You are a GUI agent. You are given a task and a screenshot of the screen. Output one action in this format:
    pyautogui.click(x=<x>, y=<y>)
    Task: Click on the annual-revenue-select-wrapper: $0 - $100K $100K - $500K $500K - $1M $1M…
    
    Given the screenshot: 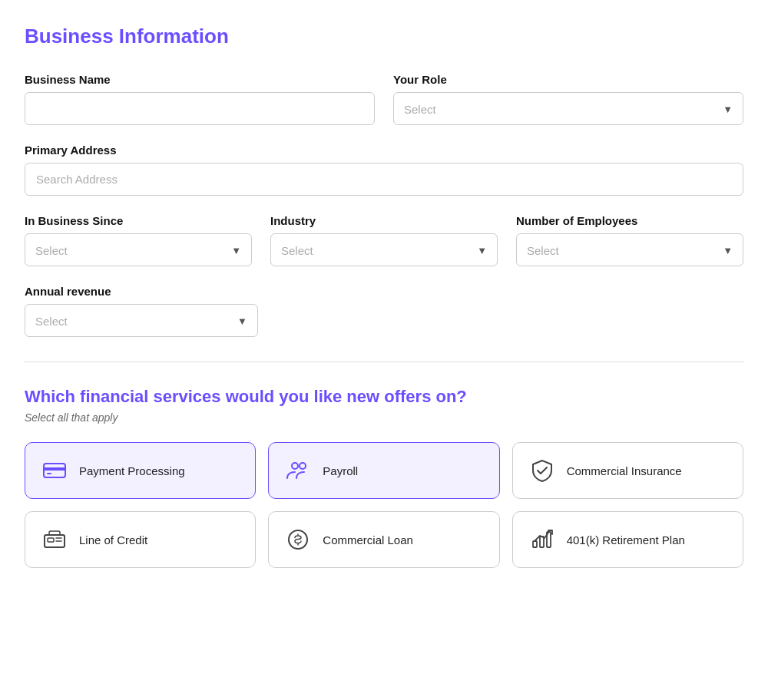 What is the action you would take?
    pyautogui.click(x=141, y=321)
    